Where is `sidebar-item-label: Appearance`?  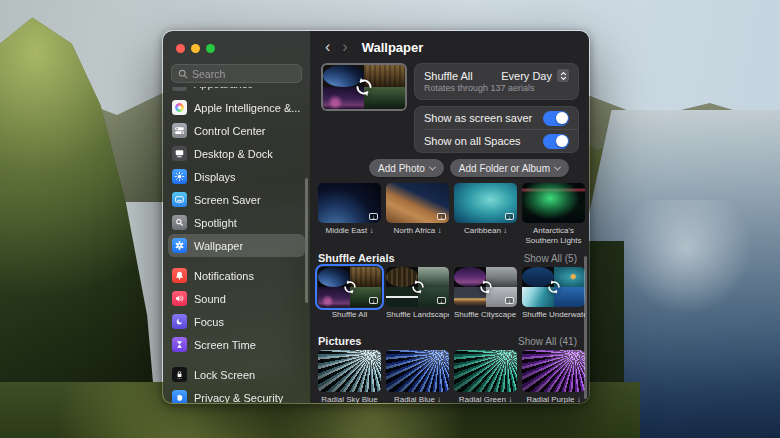 sidebar-item-label: Appearance is located at coordinates (224, 88).